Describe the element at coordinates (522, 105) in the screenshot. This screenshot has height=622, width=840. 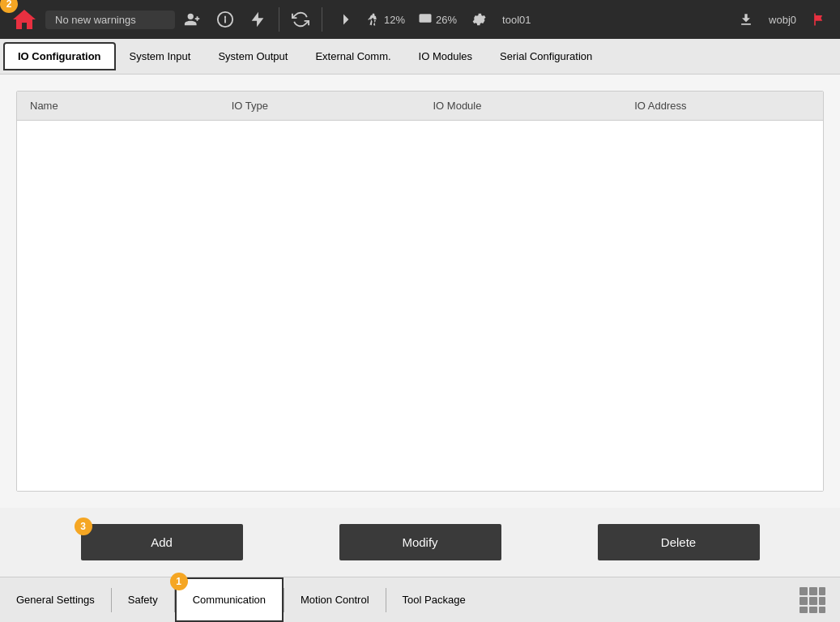
I see `col-io-module: IO Module` at that location.